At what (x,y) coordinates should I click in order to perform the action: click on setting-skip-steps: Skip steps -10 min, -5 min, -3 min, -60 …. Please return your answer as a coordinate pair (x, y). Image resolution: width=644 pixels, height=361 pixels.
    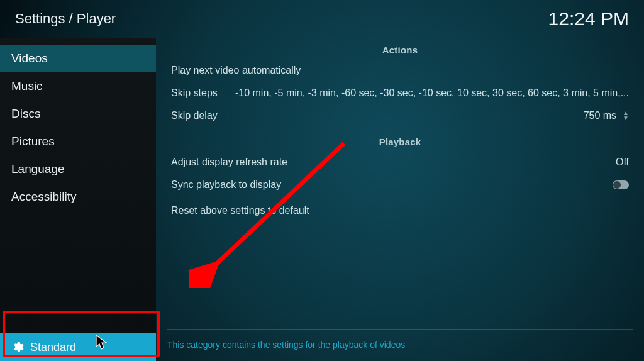
    Looking at the image, I should click on (400, 93).